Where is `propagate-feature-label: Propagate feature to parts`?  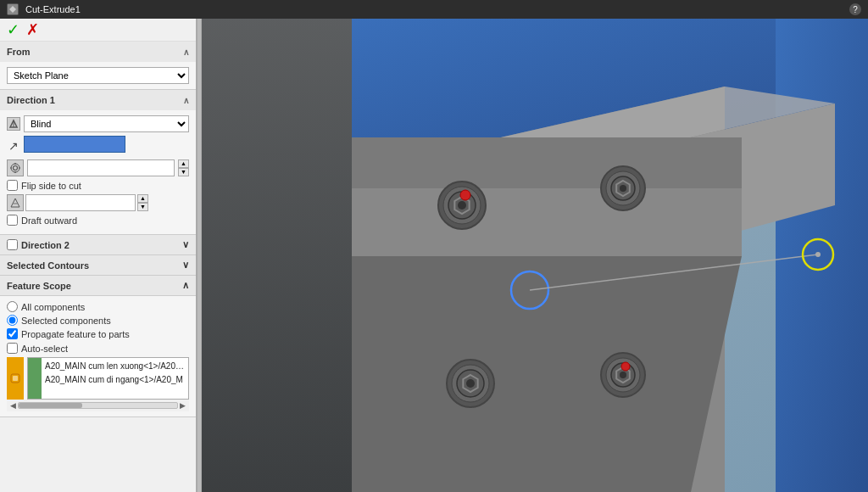 propagate-feature-label: Propagate feature to parts is located at coordinates (75, 334).